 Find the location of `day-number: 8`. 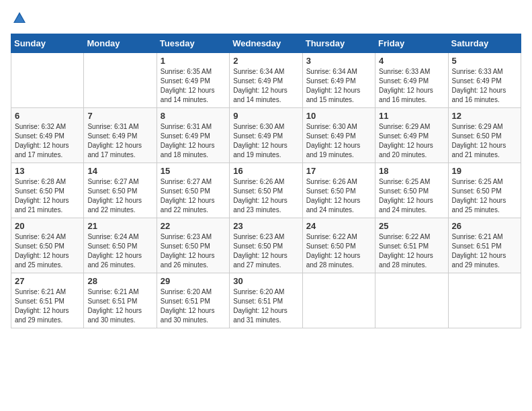

day-number: 8 is located at coordinates (193, 116).